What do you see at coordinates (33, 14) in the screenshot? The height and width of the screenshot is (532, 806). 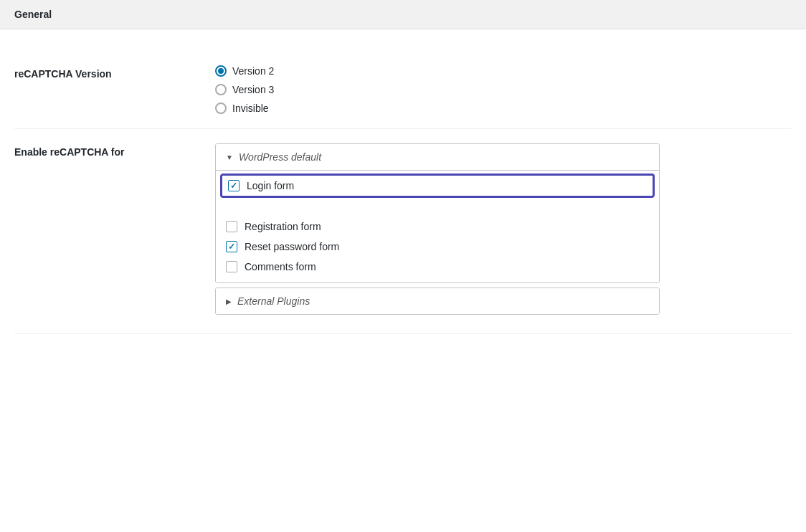 I see `section-title: General` at bounding box center [33, 14].